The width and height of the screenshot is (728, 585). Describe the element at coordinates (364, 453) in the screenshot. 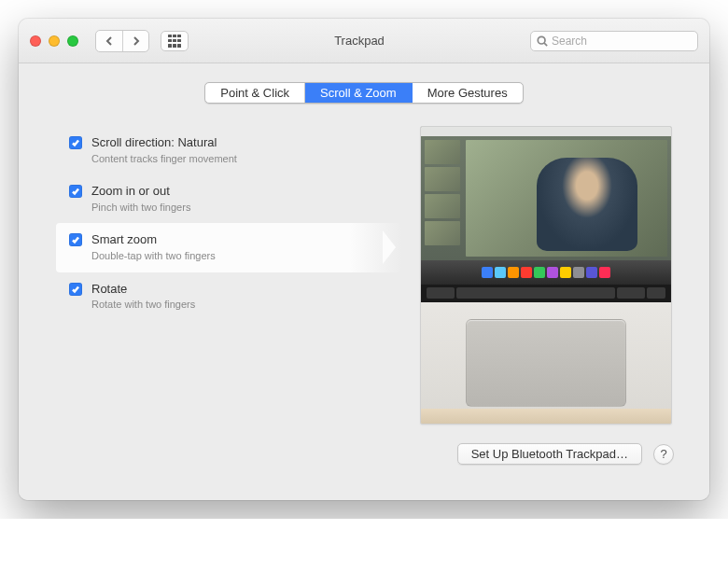

I see `footer: Set Up Bluetooth Trackpad… ?` at that location.